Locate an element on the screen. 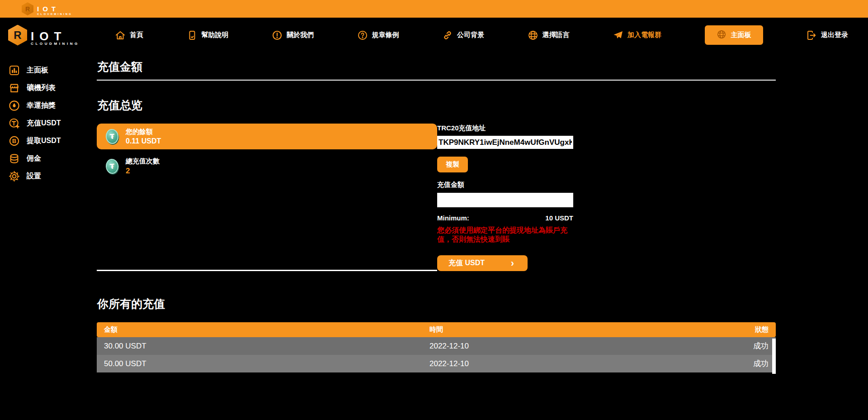  nav-item-label: 公司背景 is located at coordinates (471, 35).